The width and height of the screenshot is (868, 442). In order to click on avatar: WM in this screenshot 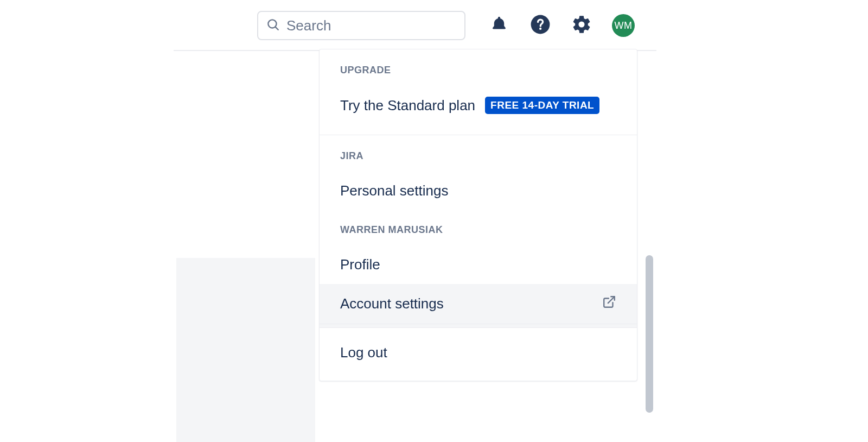, I will do `click(623, 26)`.